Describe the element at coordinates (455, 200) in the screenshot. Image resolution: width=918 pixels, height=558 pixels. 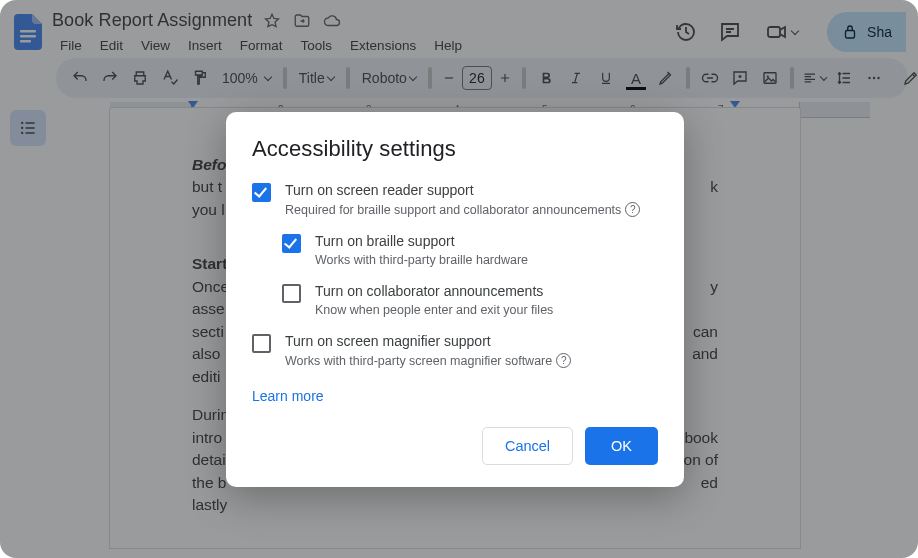
I see `option-screen-reader: Turn on screen reader support Required f…` at that location.